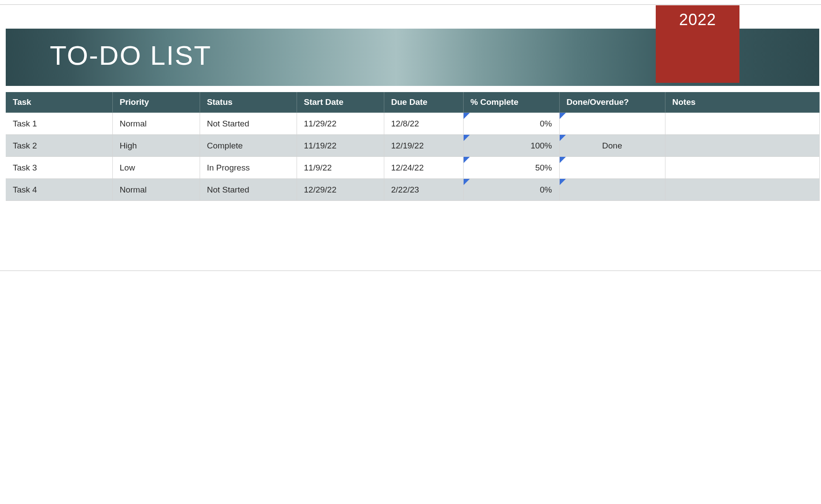  What do you see at coordinates (156, 168) in the screenshot?
I see `cell-priority: Low` at bounding box center [156, 168].